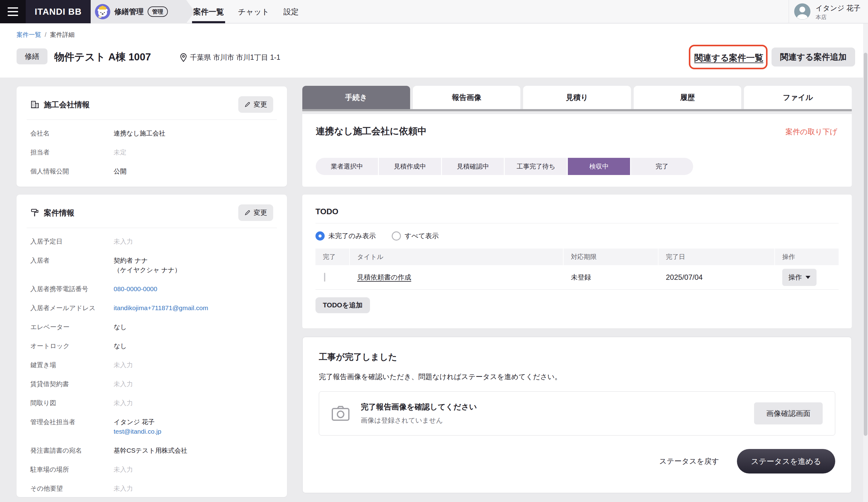 Image resolution: width=868 pixels, height=502 pixels. What do you see at coordinates (662, 166) in the screenshot?
I see `step-done: 完了` at bounding box center [662, 166].